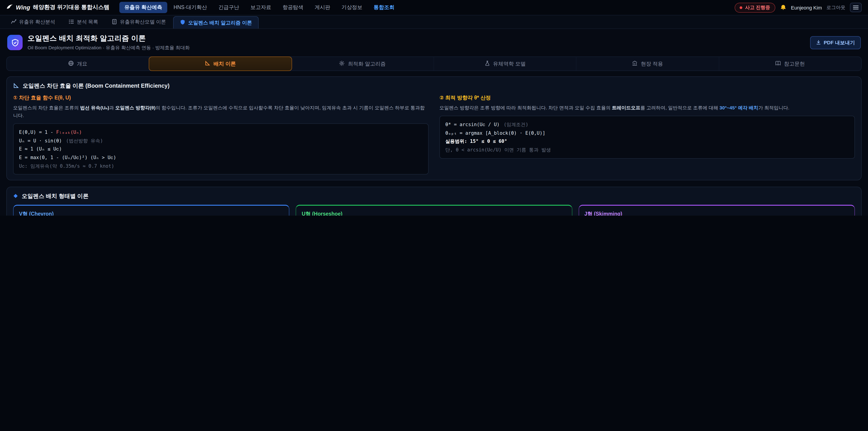  Describe the element at coordinates (647, 98) in the screenshot. I see `optimal-angle-heading: ② 최적 방향각 θ* 산정` at that location.